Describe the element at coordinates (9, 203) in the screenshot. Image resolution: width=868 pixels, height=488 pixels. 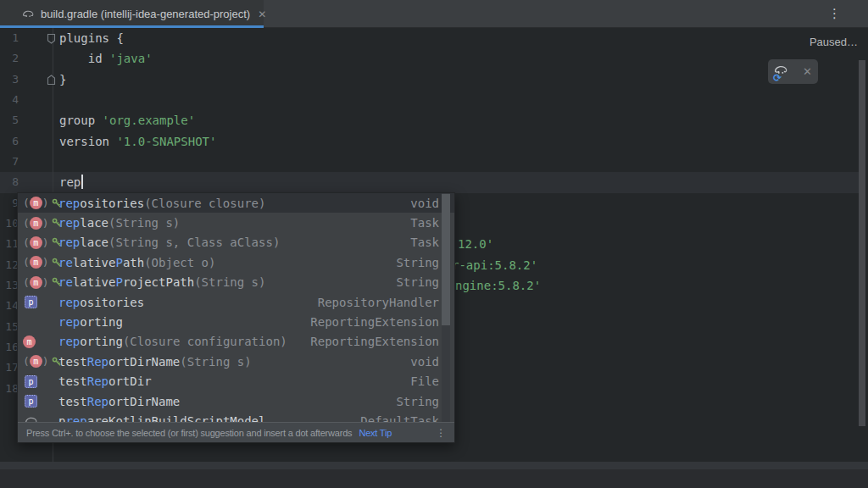
I see `line-number: 9` at that location.